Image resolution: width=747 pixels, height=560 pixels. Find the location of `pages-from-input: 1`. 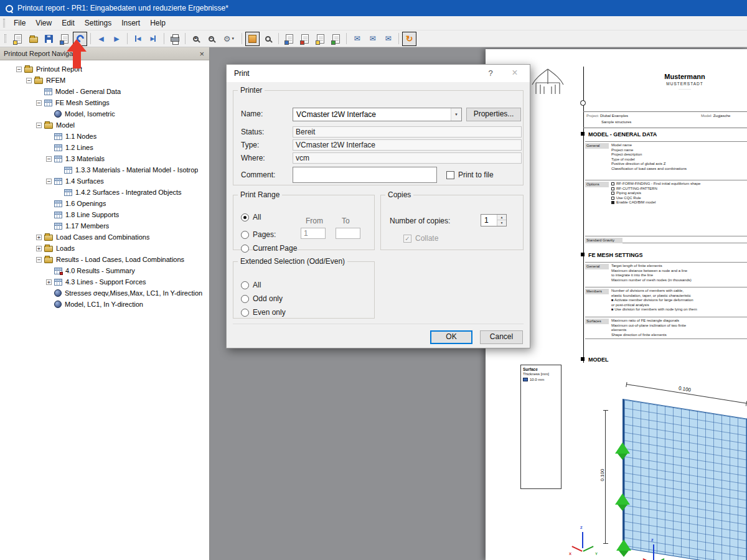

pages-from-input: 1 is located at coordinates (313, 233).